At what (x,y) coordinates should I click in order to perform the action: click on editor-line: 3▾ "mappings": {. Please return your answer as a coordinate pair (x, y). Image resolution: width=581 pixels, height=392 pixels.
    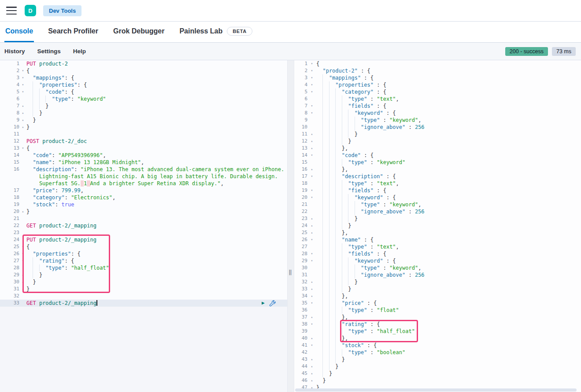
    Looking at the image, I should click on (144, 78).